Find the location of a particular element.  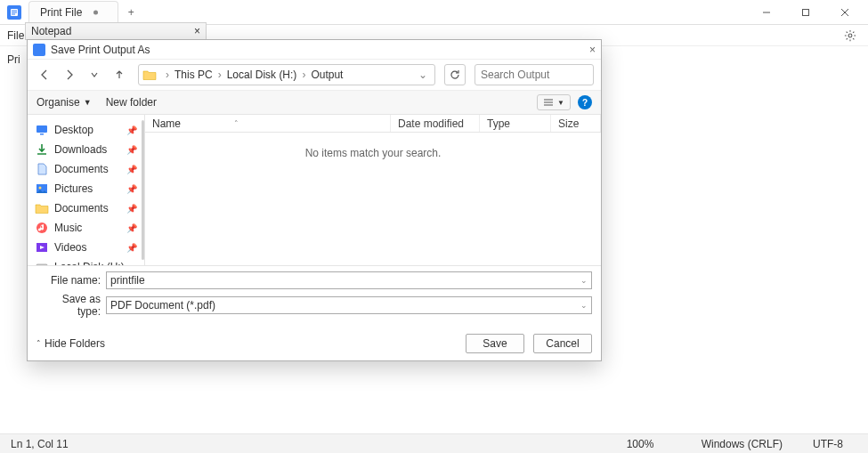

sidebar-item-downloads: Downloads📌 is located at coordinates (85, 150).